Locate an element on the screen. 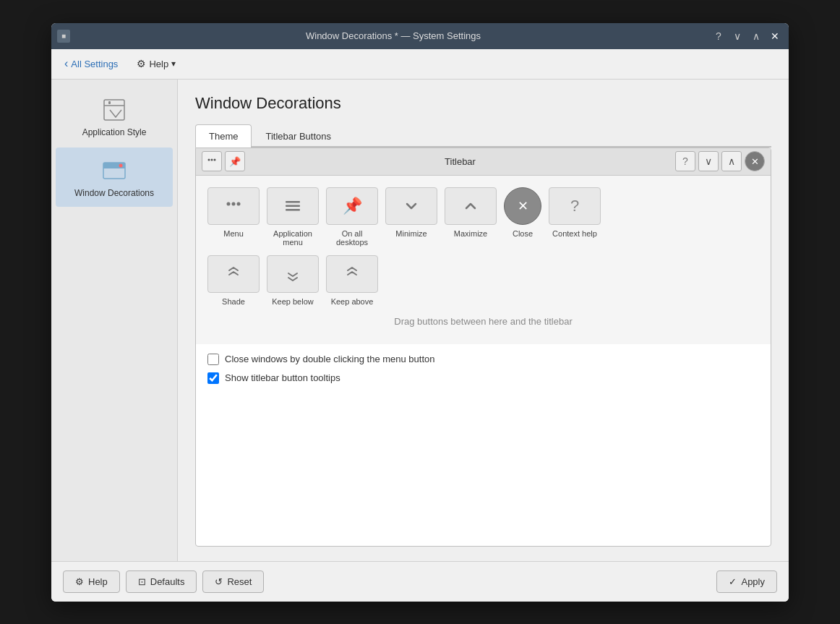 The image size is (840, 624). help-action-button: ⚙ Help is located at coordinates (91, 581).